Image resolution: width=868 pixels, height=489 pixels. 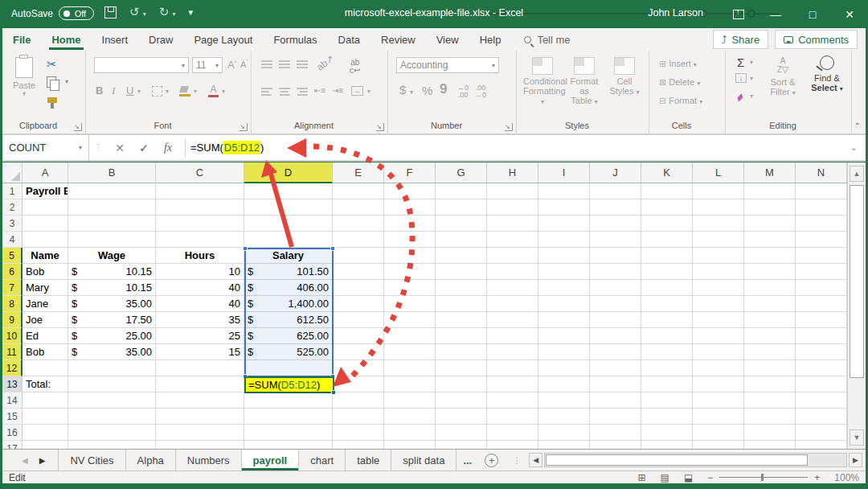 I want to click on cell-F15, so click(x=410, y=417).